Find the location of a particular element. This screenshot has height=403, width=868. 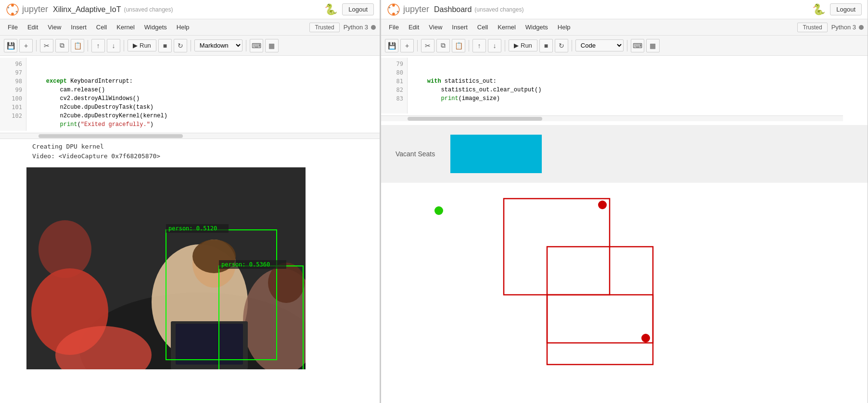

move-up-button-left: ↑ is located at coordinates (98, 46).